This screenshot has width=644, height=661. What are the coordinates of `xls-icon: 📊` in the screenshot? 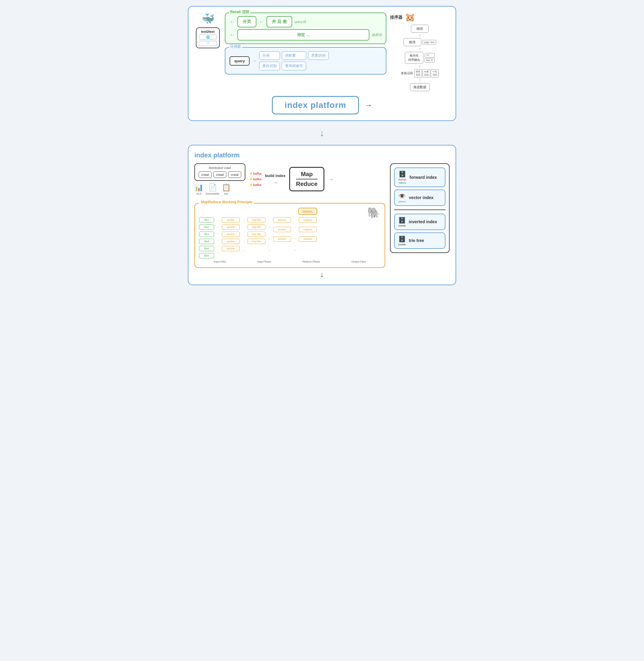 It's located at (199, 187).